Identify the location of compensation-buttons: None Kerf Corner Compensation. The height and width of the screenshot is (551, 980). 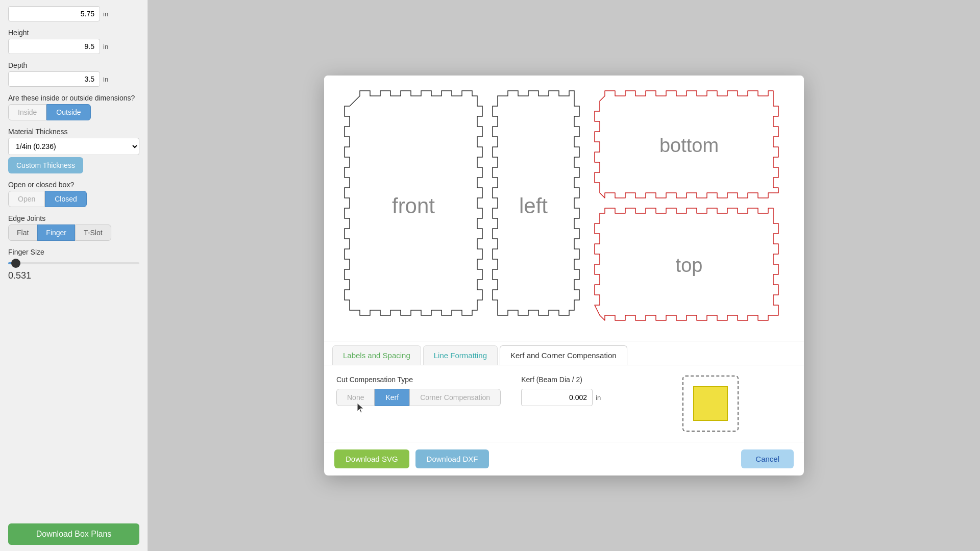
(419, 397).